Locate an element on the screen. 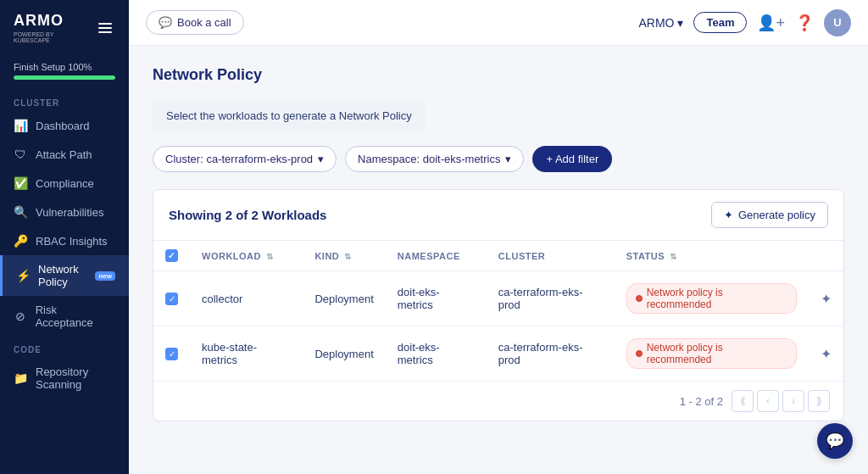 This screenshot has width=868, height=474. header: 💬 Book a call ARMO ▾ Team 👤+ ❓ U is located at coordinates (498, 23).